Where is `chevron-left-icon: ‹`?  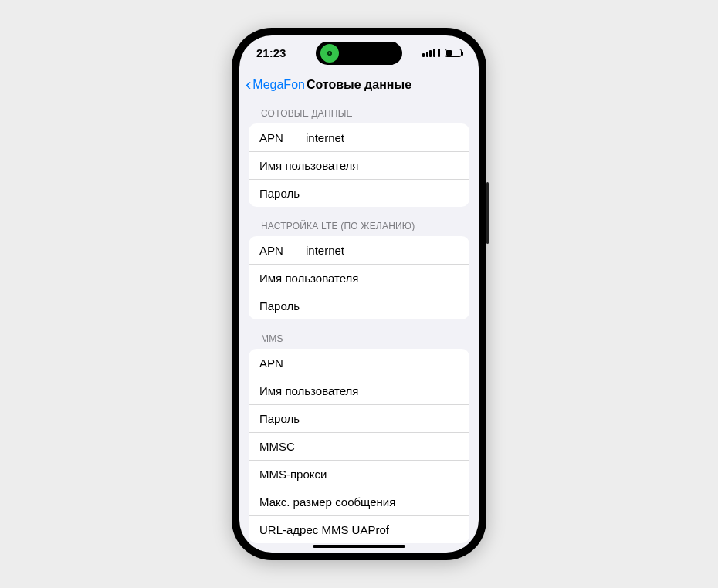 chevron-left-icon: ‹ is located at coordinates (249, 85).